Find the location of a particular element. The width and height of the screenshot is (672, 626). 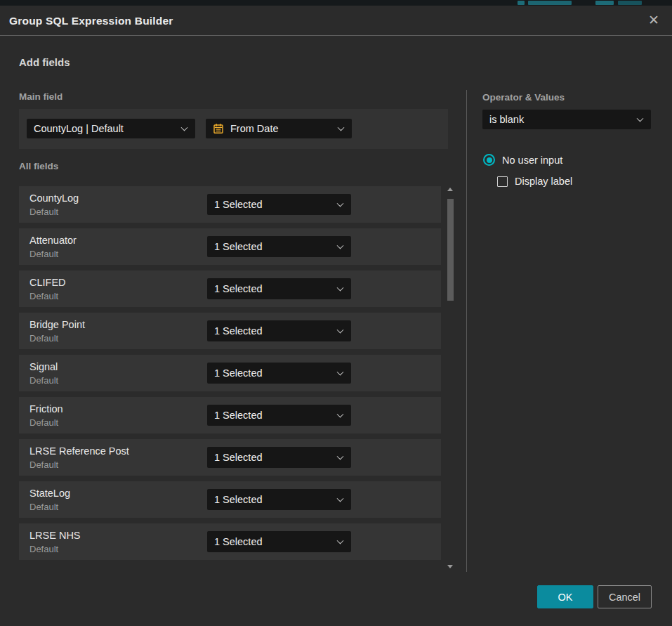

scroll-down-arrow-icon is located at coordinates (450, 566).